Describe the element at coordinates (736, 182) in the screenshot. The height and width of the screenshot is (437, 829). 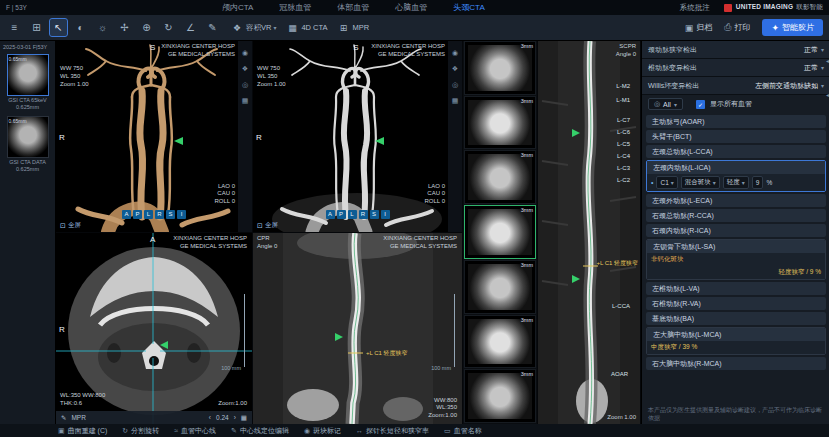
I see `stenosis-degree-select: 轻度 ▾` at that location.